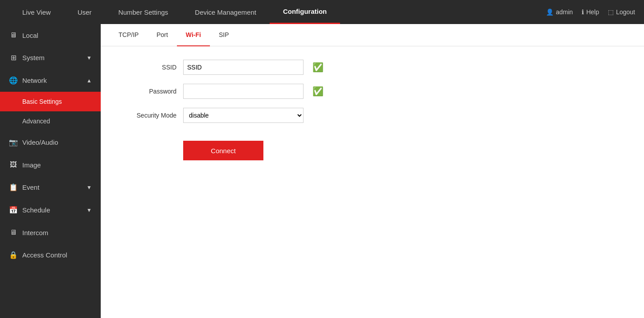 Image resolution: width=644 pixels, height=318 pixels. I want to click on sidebar-item-event: 📋 Event ▼, so click(50, 187).